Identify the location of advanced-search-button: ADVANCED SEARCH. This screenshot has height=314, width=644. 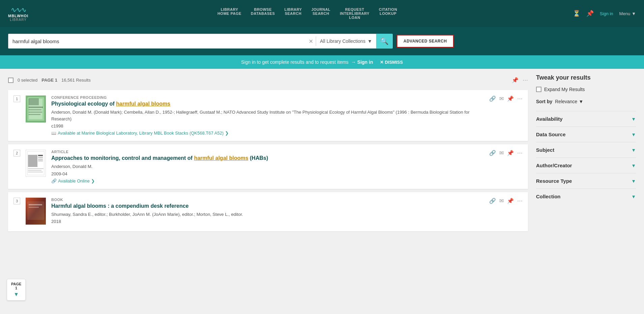
(425, 41).